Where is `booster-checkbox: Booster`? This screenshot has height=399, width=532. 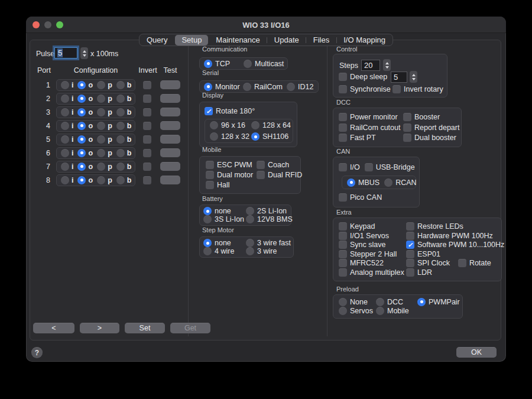 booster-checkbox: Booster is located at coordinates (432, 117).